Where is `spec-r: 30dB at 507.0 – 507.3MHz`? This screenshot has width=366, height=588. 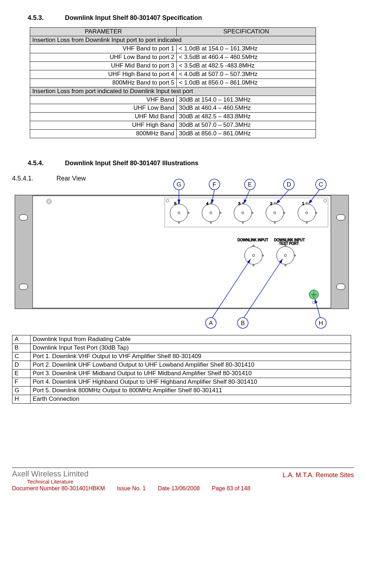
spec-r: 30dB at 507.0 – 507.3MHz is located at coordinates (246, 125).